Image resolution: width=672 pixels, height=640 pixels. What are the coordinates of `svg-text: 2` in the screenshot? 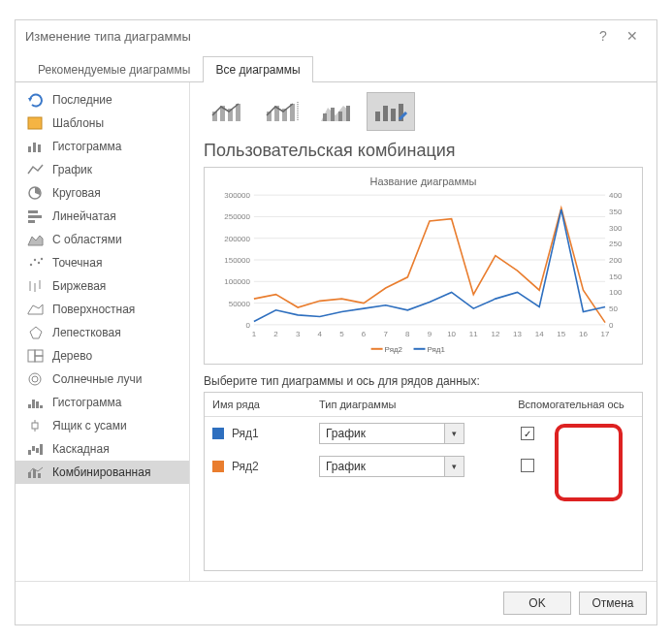 It's located at (275, 334).